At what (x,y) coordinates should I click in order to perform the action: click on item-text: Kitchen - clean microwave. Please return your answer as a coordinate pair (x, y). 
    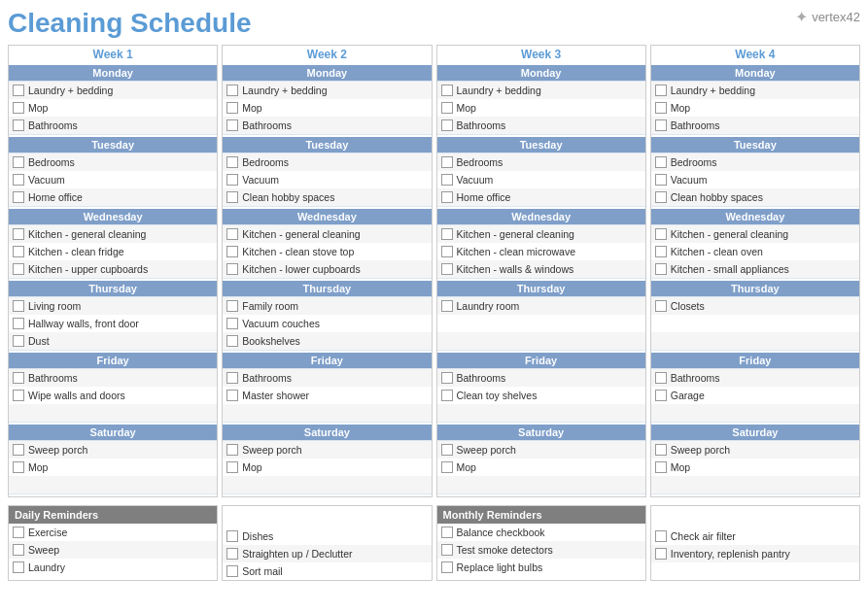
    Looking at the image, I should click on (517, 252).